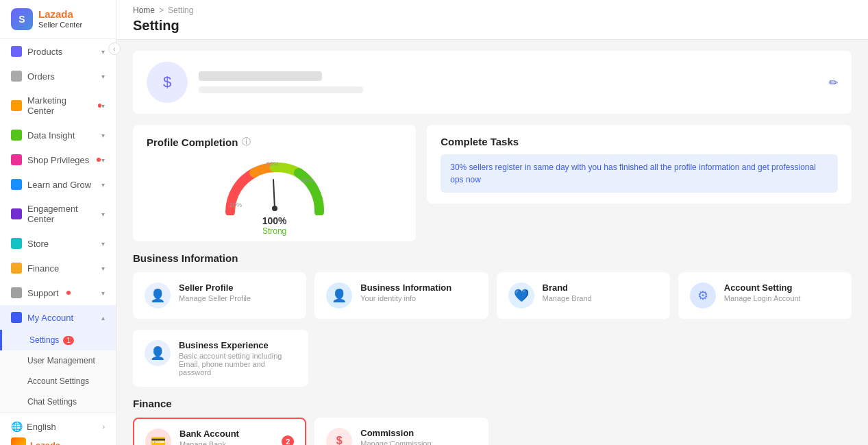 Image resolution: width=868 pixels, height=445 pixels. What do you see at coordinates (58, 268) in the screenshot?
I see `sidebar-item-finance: Finance ▾` at bounding box center [58, 268].